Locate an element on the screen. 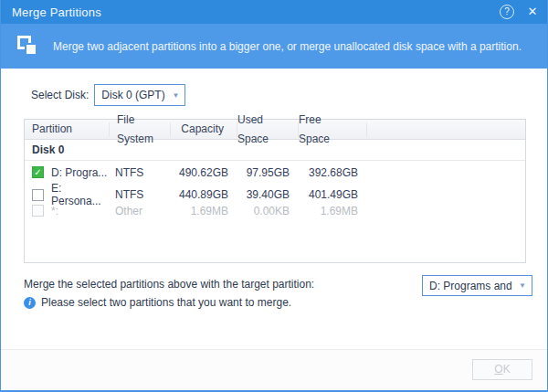  capacity-cell: 490.62GB is located at coordinates (205, 173).